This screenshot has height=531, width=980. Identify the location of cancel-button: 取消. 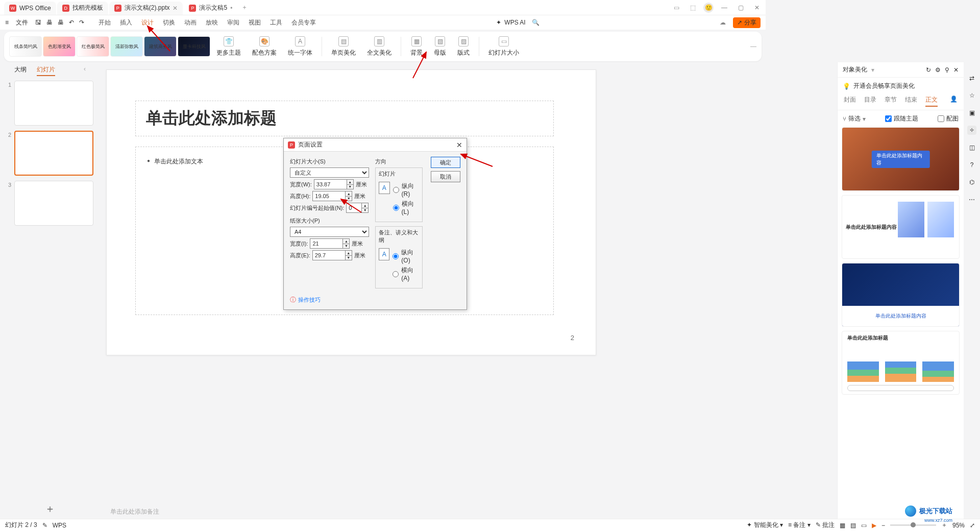
(446, 177).